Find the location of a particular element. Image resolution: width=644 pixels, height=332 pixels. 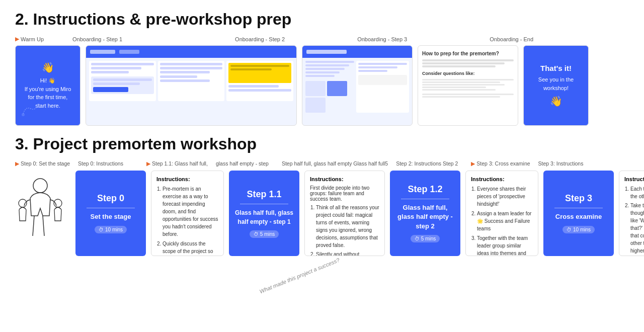

s3-step12-inst-label: Step 2: Instructions Step 2 is located at coordinates (431, 163).